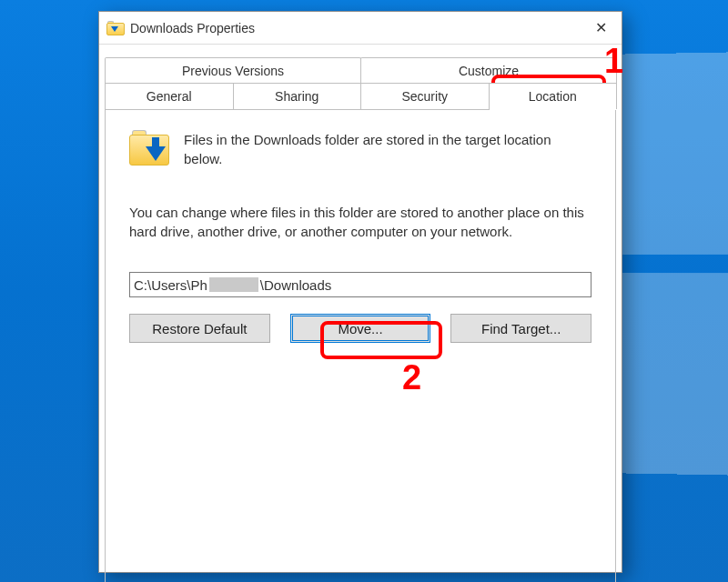 The width and height of the screenshot is (728, 582). I want to click on move-button: Move..., so click(360, 328).